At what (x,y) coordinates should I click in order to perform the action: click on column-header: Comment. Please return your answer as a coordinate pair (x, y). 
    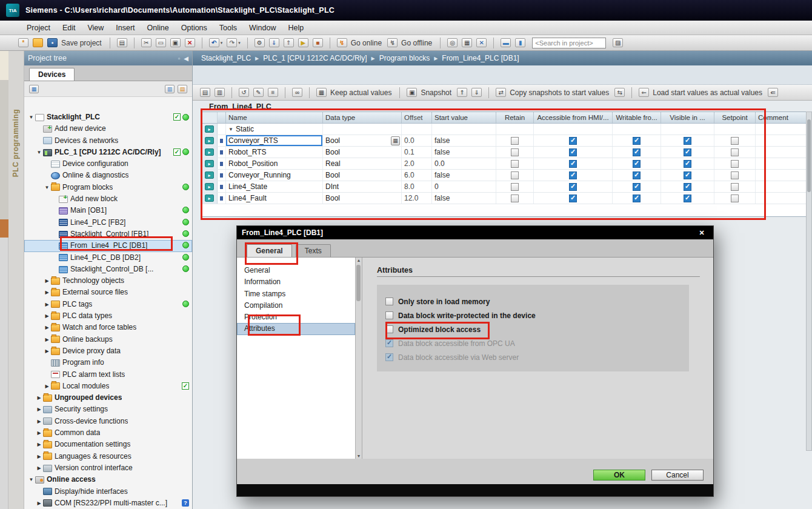
    Looking at the image, I should click on (784, 118).